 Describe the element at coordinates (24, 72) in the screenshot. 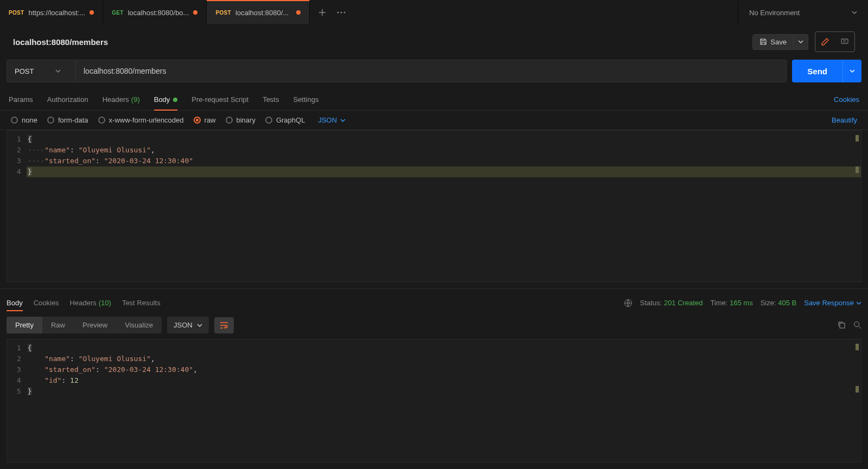

I see `http-method-value: POST` at that location.